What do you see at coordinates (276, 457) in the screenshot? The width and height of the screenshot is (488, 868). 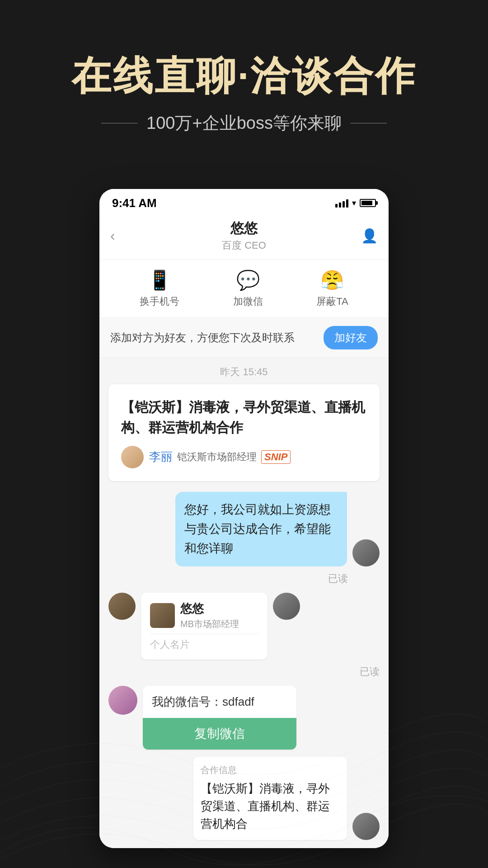 I see `snip-badge: SNIP` at bounding box center [276, 457].